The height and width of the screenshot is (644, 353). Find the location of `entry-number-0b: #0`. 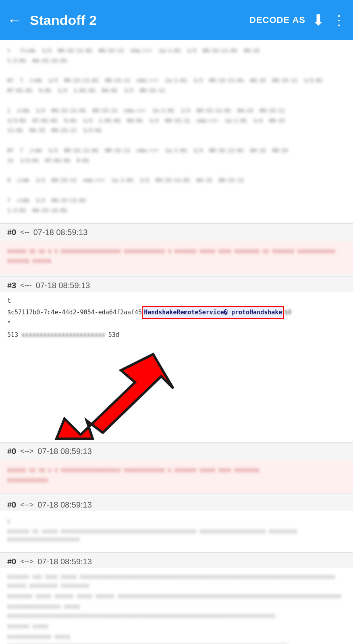

entry-number-0b: #0 is located at coordinates (12, 452).